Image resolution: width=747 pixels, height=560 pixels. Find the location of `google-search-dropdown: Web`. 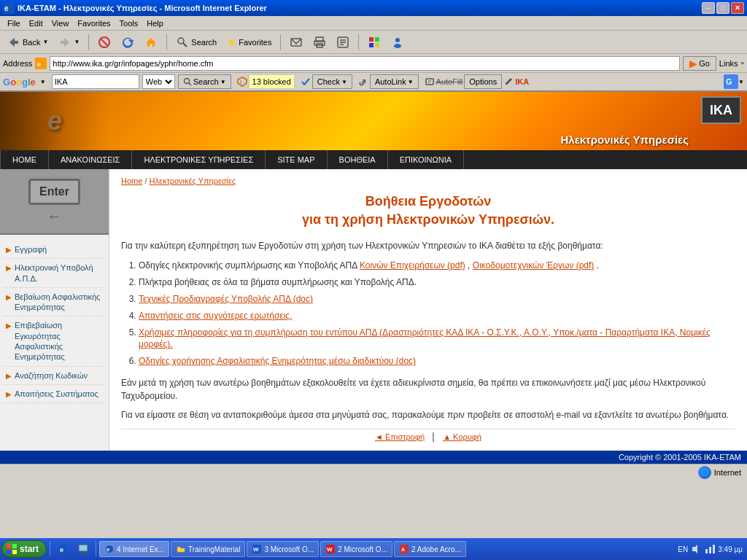

google-search-dropdown: Web is located at coordinates (159, 82).